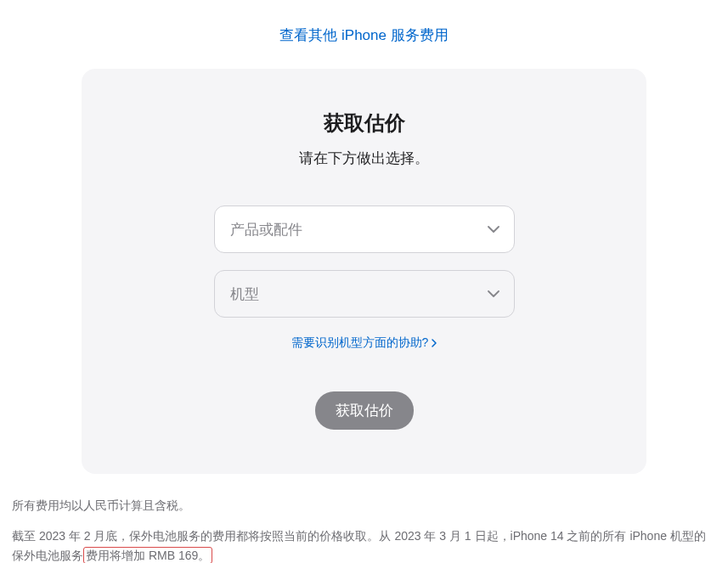  What do you see at coordinates (364, 229) in the screenshot?
I see `product-select-wrapper: 产品或配件` at bounding box center [364, 229].